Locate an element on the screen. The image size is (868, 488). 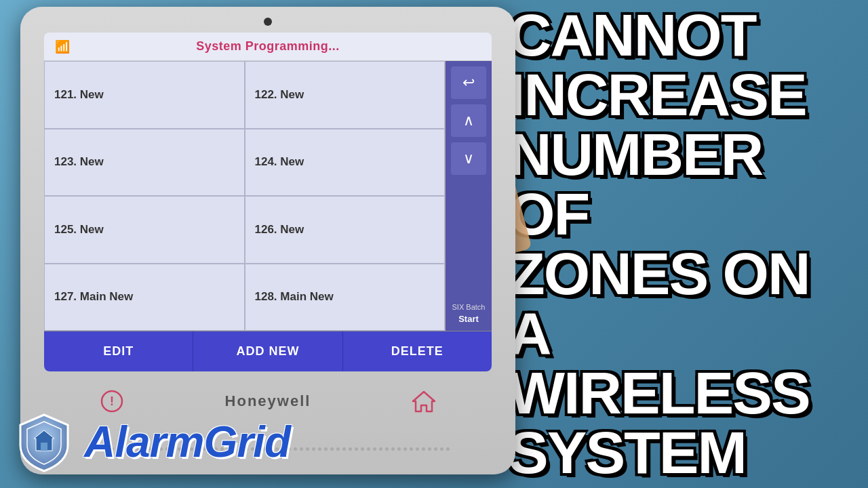
edit-button: EDIT is located at coordinates (119, 351).